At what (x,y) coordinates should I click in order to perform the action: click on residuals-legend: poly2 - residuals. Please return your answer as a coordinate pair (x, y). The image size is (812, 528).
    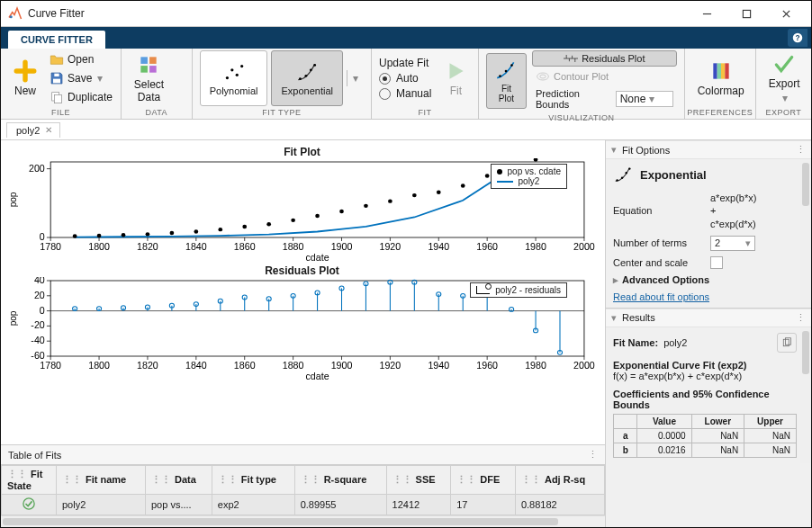
    Looking at the image, I should click on (519, 290).